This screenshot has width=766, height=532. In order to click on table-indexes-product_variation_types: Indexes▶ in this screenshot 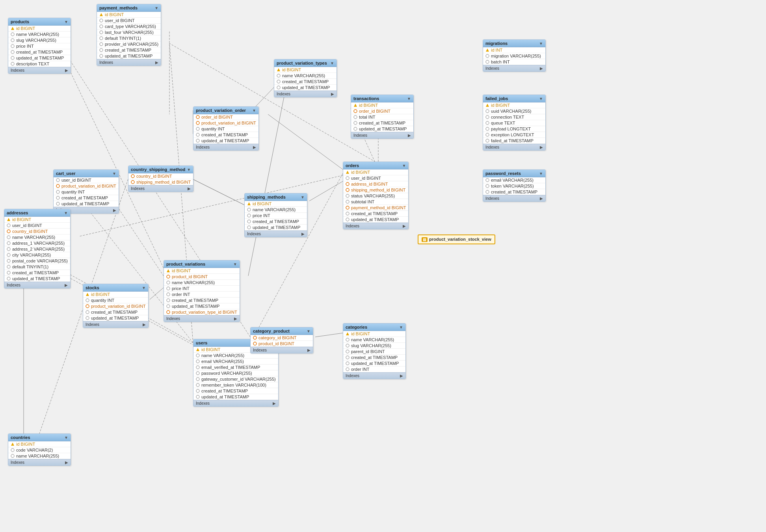, I will do `click(305, 94)`.